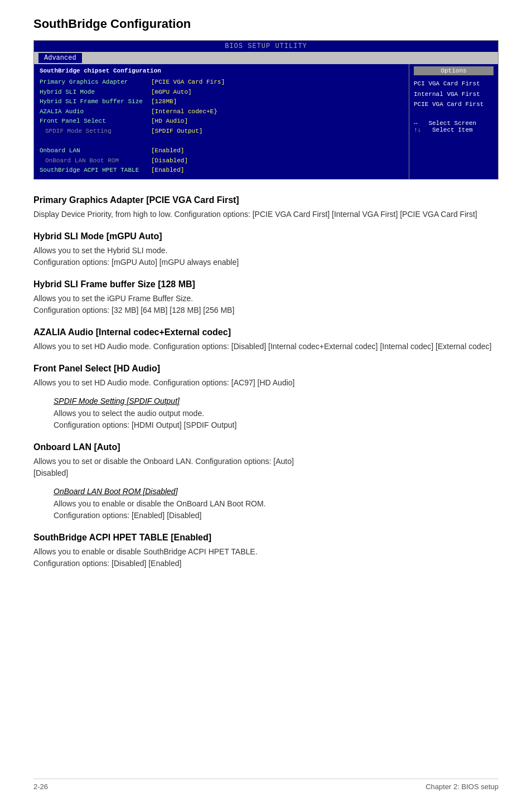 The width and height of the screenshot is (532, 802). Describe the element at coordinates (277, 161) in the screenshot. I see `bios-val-7: [Disabled]` at that location.